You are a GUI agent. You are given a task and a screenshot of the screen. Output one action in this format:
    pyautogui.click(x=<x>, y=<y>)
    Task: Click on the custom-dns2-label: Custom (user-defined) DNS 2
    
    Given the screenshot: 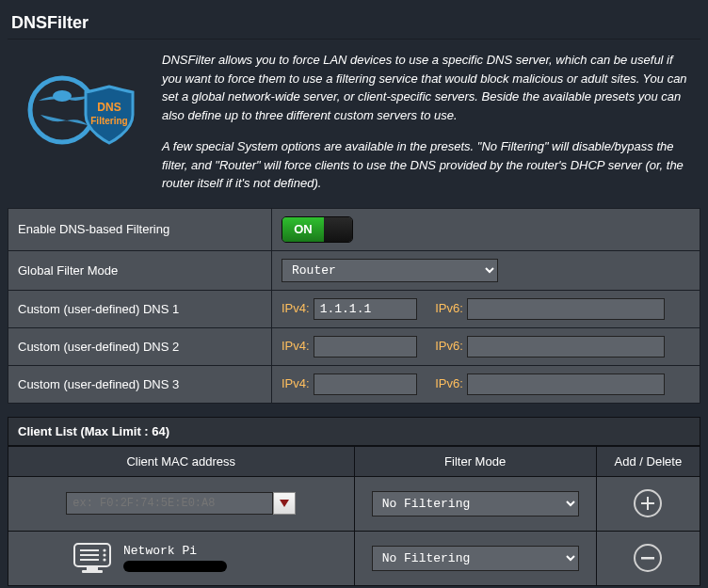 What is the action you would take?
    pyautogui.click(x=140, y=346)
    